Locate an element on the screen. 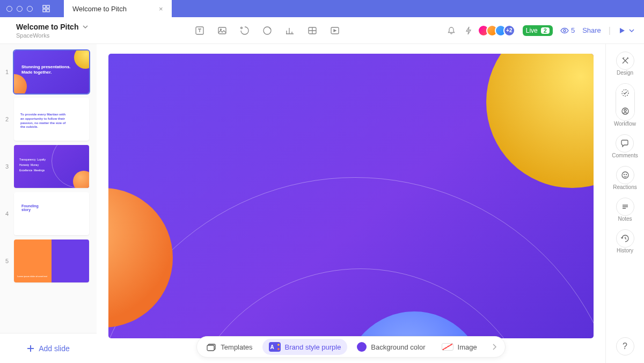 Image resolution: width=644 pixels, height=363 pixels. slide-number: 2 is located at coordinates (7, 119).